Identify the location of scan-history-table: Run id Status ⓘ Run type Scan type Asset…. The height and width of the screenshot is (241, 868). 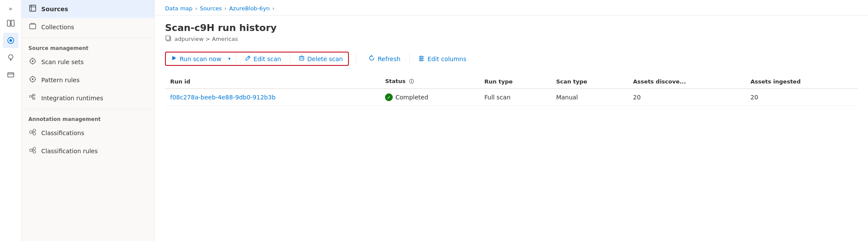
(511, 90).